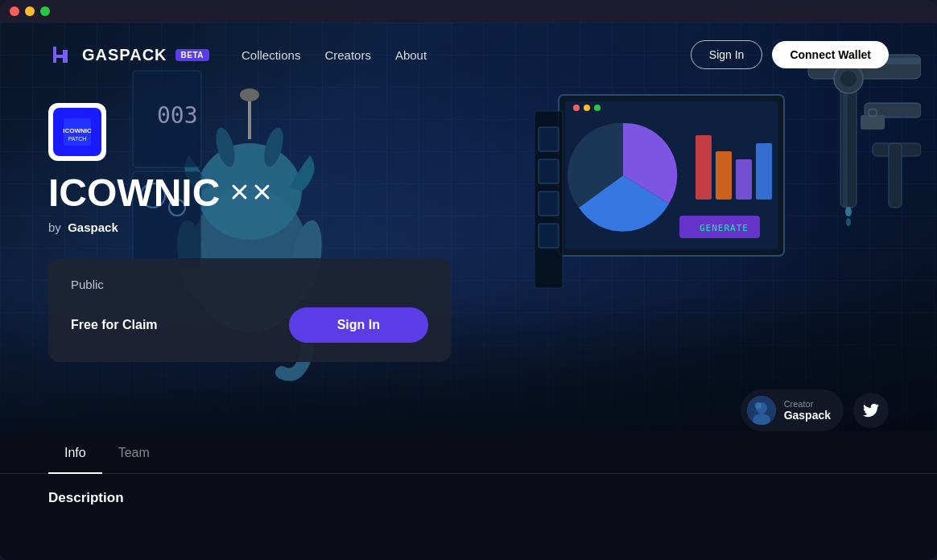 This screenshot has width=937, height=560. Describe the element at coordinates (807, 415) in the screenshot. I see `creator-name: Gaspack` at that location.